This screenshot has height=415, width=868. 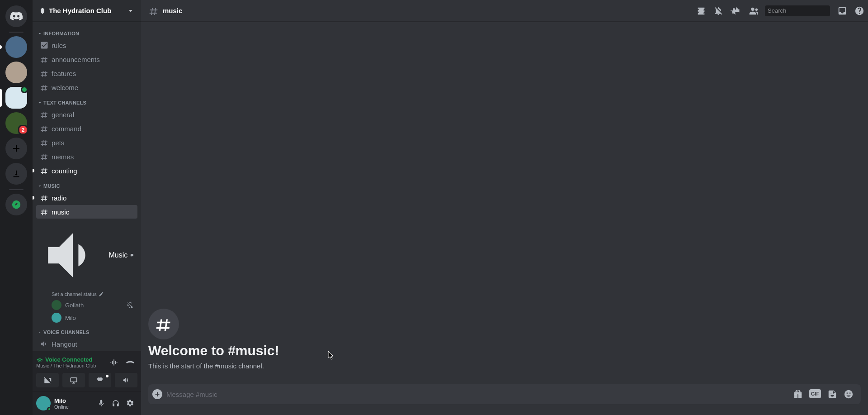 What do you see at coordinates (87, 157) in the screenshot?
I see `channel-memes: memes` at bounding box center [87, 157].